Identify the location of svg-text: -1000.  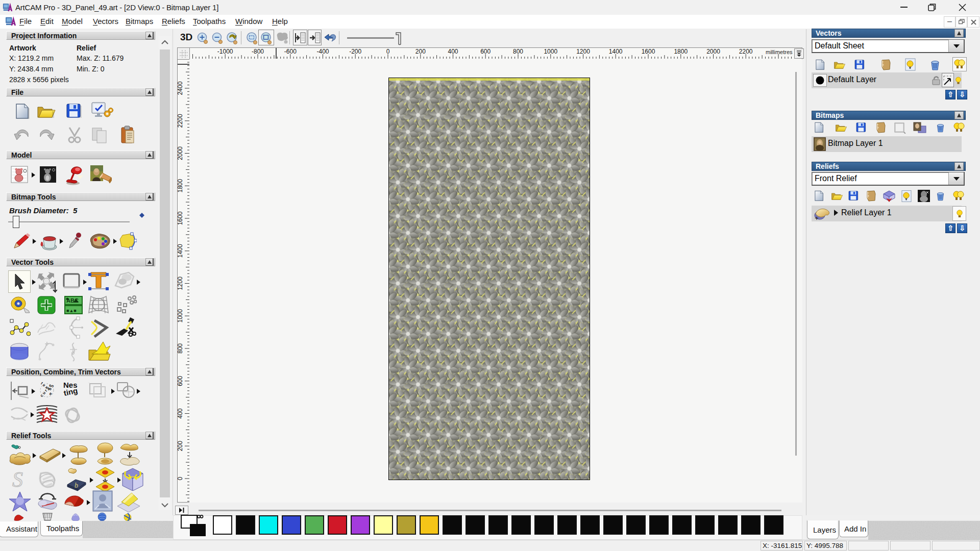
(226, 52).